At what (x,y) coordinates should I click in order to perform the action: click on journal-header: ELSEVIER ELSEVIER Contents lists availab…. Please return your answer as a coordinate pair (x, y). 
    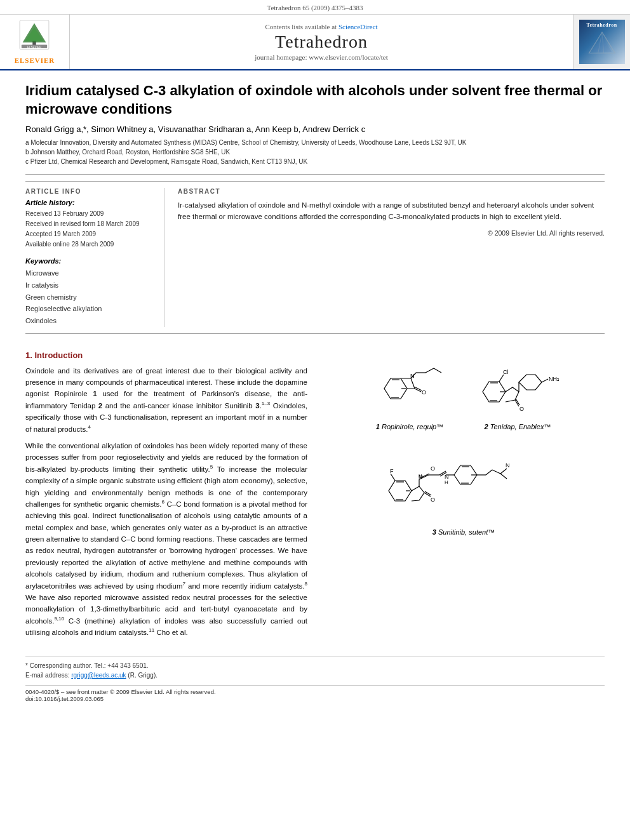
    Looking at the image, I should click on (315, 43).